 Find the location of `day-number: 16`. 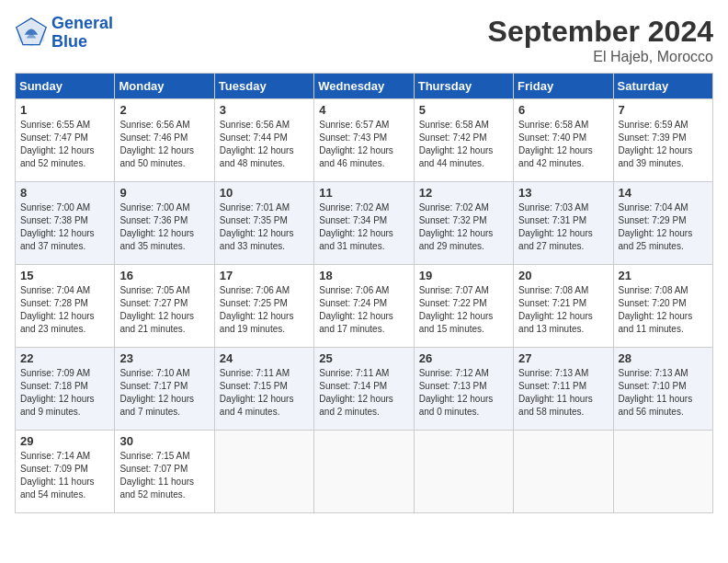

day-number: 16 is located at coordinates (164, 276).